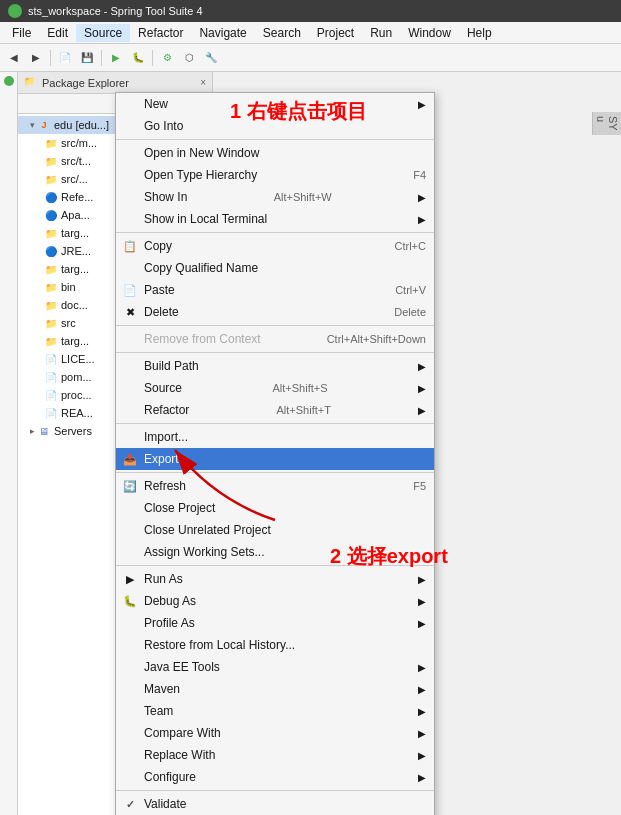 The width and height of the screenshot is (621, 815). What do you see at coordinates (303, 410) in the screenshot?
I see `ctx-item-shortcut: Alt+Shift+T` at bounding box center [303, 410].